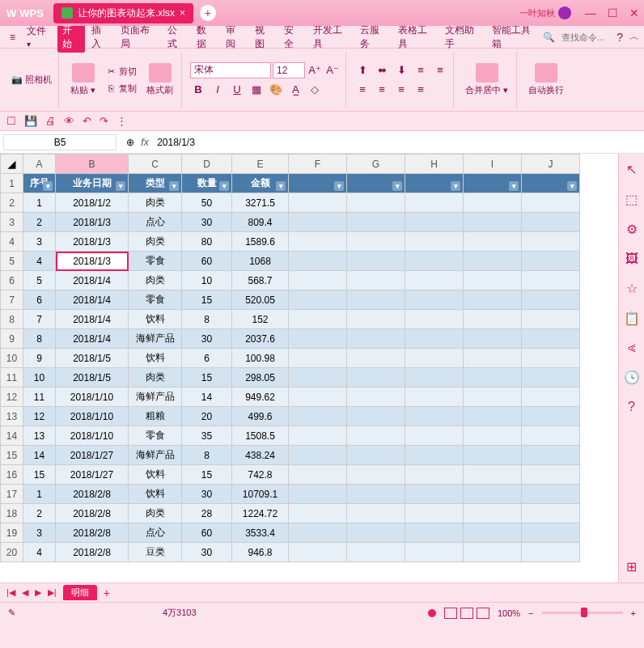 Image resolution: width=644 pixels, height=648 pixels. Describe the element at coordinates (12, 261) in the screenshot. I see `row-head: 5` at that location.